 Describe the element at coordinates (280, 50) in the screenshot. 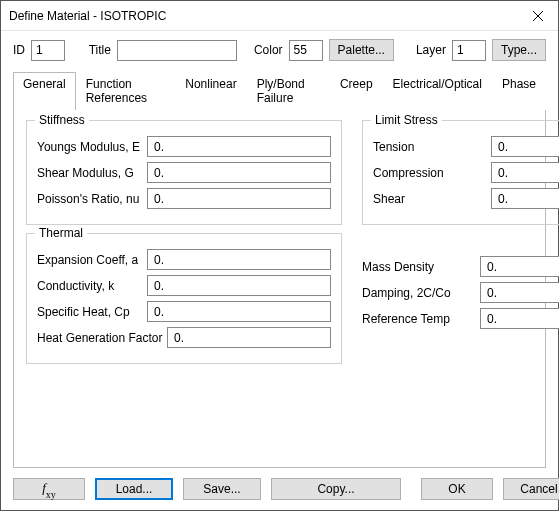

I see `header-row: ID Title Color Palette... Layer Type...` at that location.